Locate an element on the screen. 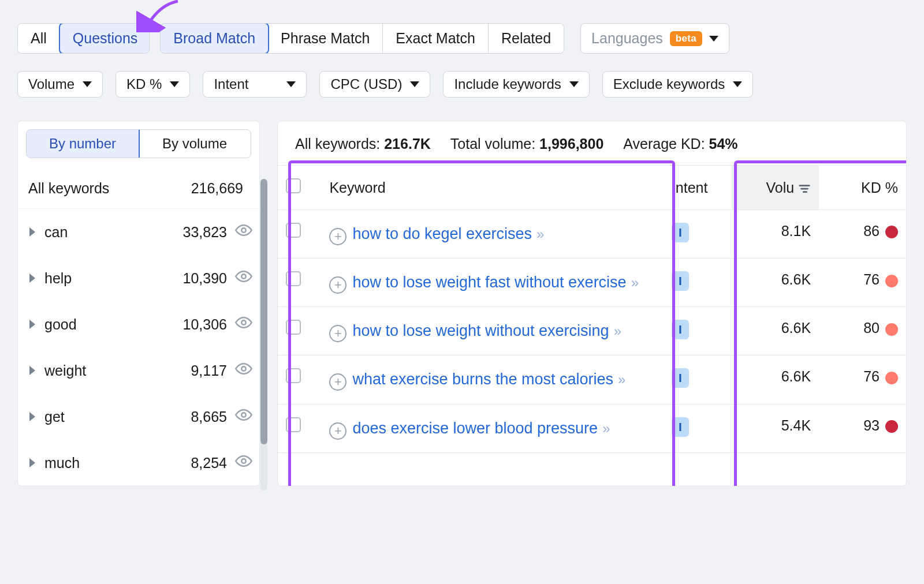  tab-questions: Questions is located at coordinates (105, 38).